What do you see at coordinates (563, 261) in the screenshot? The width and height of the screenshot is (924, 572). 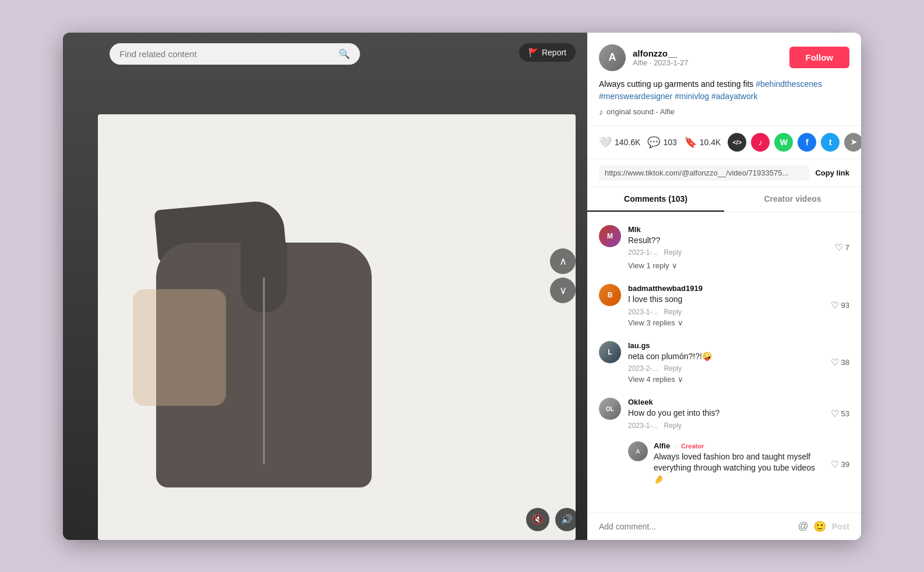 I see `nav-up-button: ∧` at bounding box center [563, 261].